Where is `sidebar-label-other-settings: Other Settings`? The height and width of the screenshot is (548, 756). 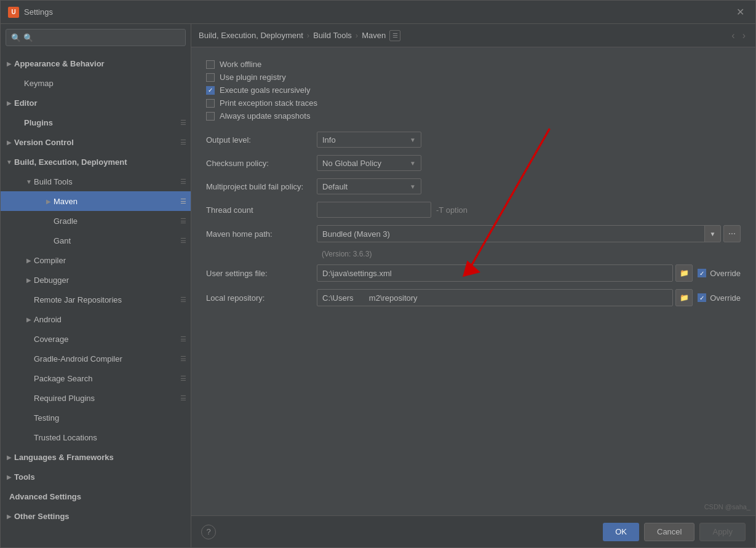
sidebar-label-other-settings: Other Settings is located at coordinates (102, 517).